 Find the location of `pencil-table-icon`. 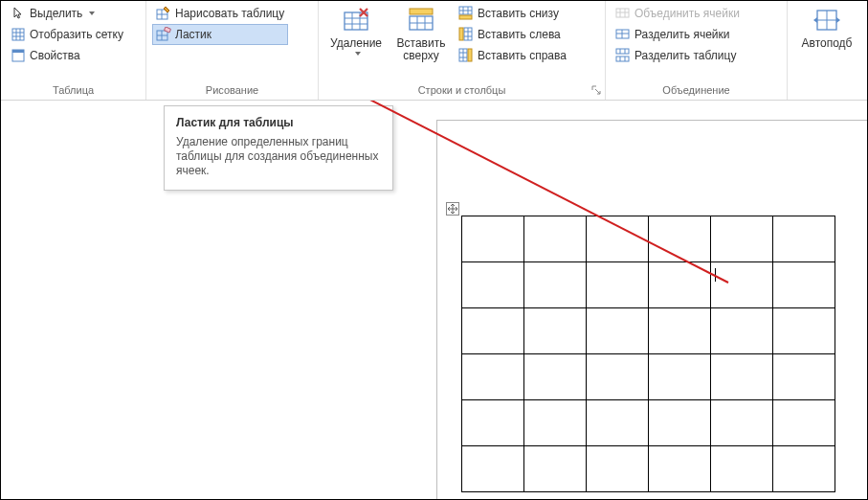

pencil-table-icon is located at coordinates (164, 13).